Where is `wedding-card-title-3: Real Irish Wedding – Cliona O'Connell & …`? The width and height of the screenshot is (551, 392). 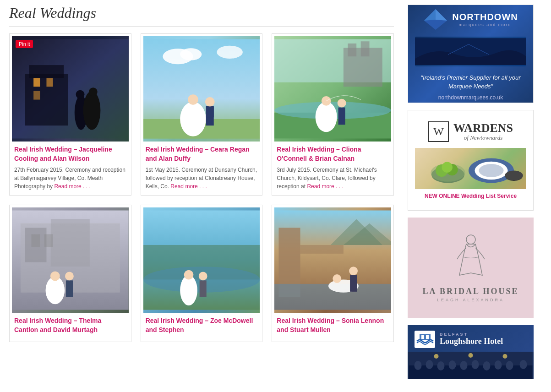 wedding-card-title-3: Real Irish Wedding – Cliona O'Connell & … is located at coordinates (333, 154).